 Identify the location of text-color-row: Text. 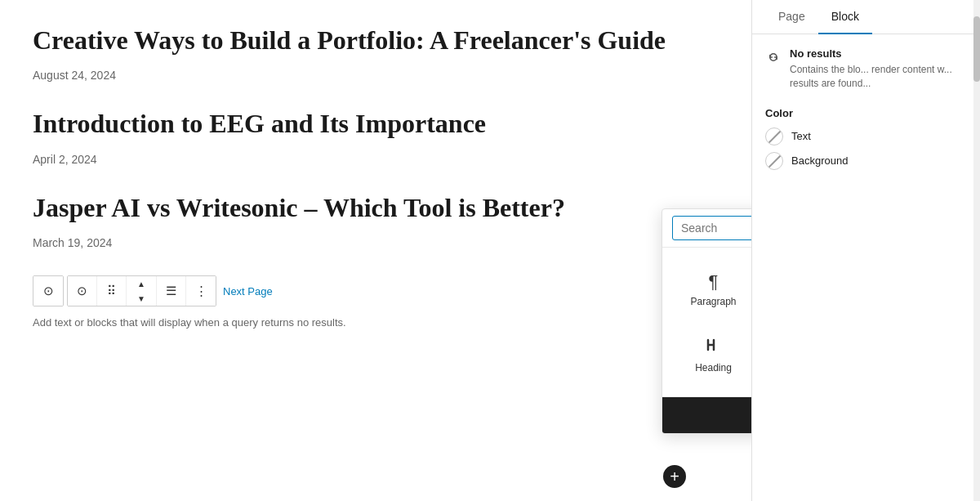
(866, 136).